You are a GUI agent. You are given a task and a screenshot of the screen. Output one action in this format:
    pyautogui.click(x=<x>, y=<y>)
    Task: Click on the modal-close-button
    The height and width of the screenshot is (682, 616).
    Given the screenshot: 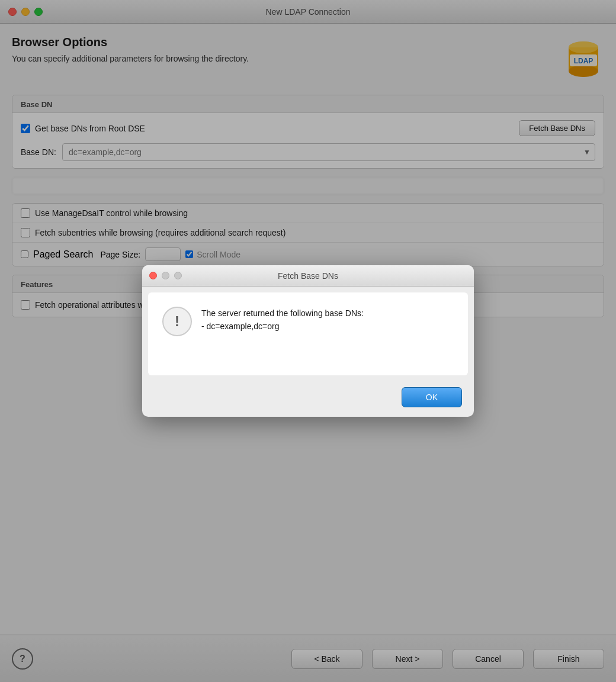 What is the action you would take?
    pyautogui.click(x=153, y=276)
    